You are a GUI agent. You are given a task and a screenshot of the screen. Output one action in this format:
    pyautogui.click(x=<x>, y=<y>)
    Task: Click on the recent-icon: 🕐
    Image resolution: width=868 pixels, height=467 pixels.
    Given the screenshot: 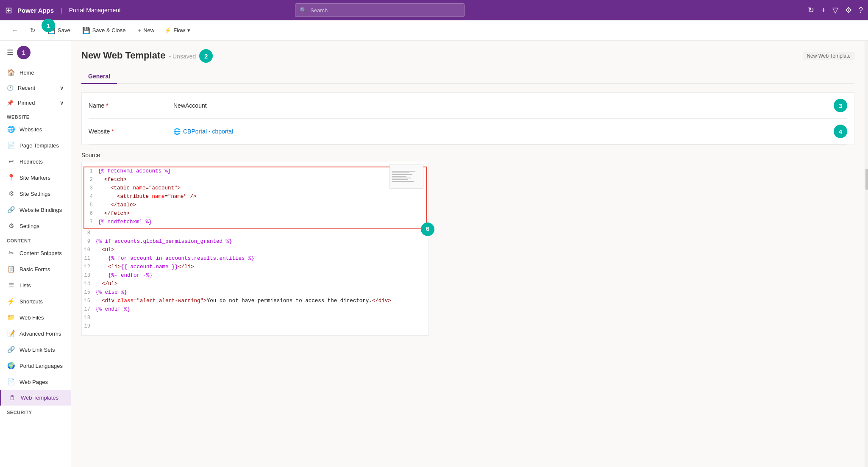 What is the action you would take?
    pyautogui.click(x=10, y=88)
    